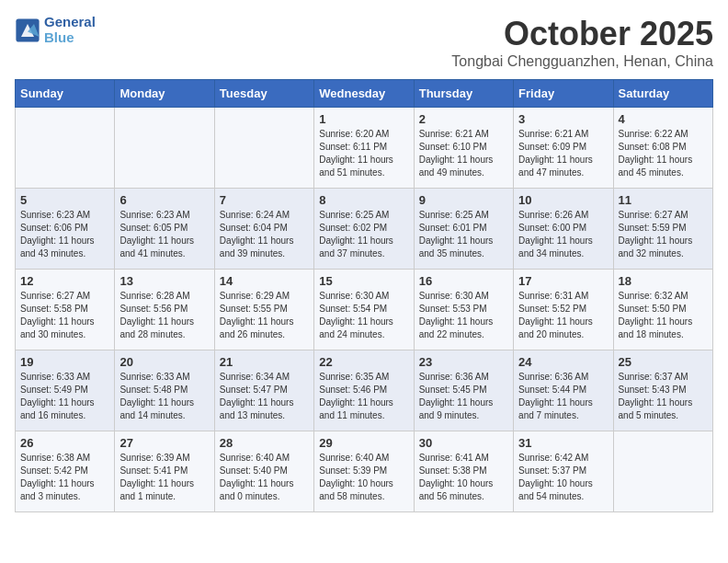 This screenshot has width=728, height=563. Describe the element at coordinates (164, 490) in the screenshot. I see `cell-info: Daylight: 11 hours and 1 minute.` at that location.